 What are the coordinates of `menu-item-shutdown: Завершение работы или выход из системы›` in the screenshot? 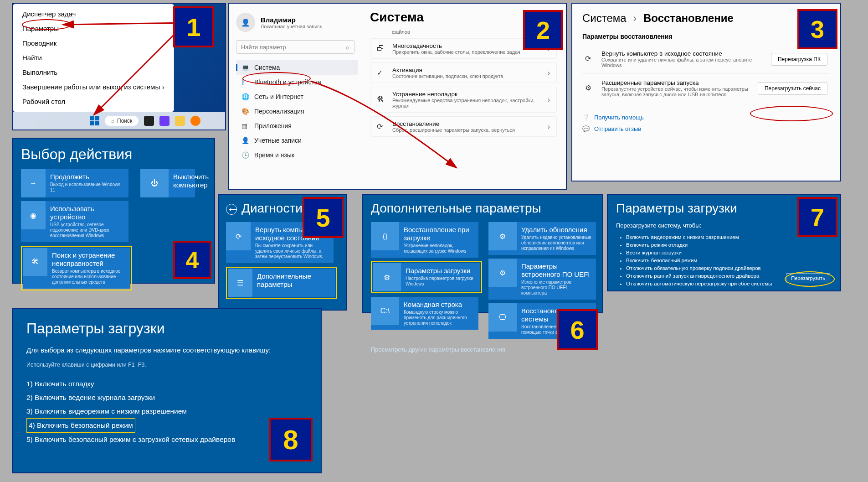 It's located at (93, 87).